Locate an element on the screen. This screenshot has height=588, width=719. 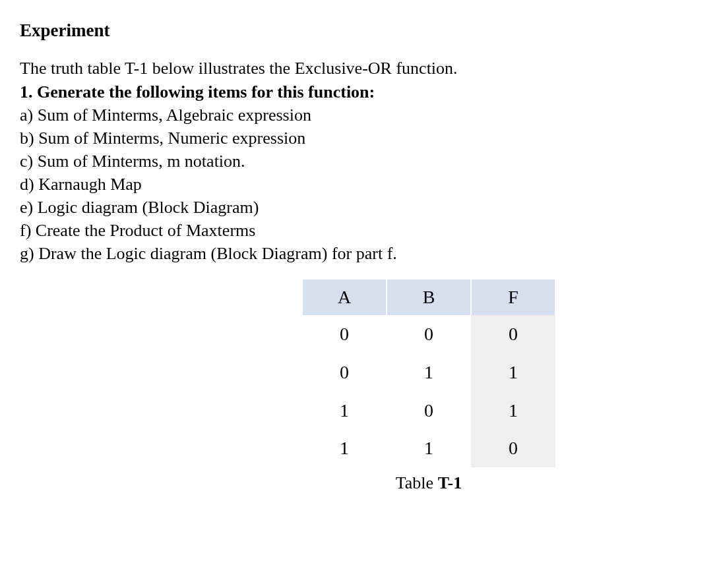
item-e: e) Logic diagram (Block Diagram) is located at coordinates (360, 207).